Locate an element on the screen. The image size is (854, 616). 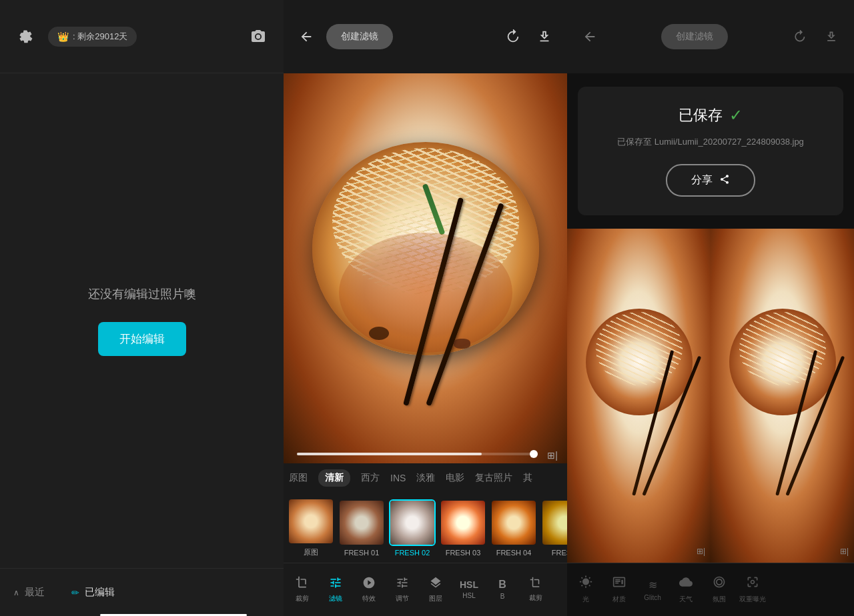
b-label: B is located at coordinates (503, 596).